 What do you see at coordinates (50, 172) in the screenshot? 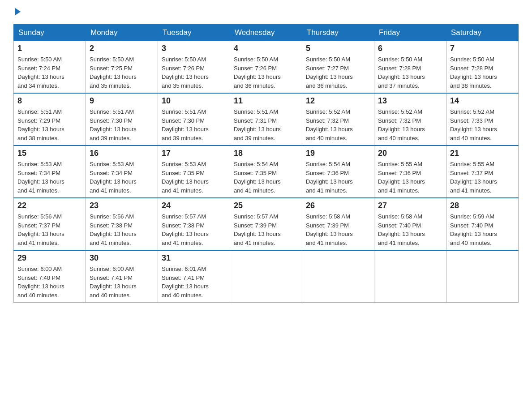
I see `calendar-day-cell: 15Sunrise: 5:53 AMSunset: 7:34 PMDayligh…` at bounding box center [50, 172].